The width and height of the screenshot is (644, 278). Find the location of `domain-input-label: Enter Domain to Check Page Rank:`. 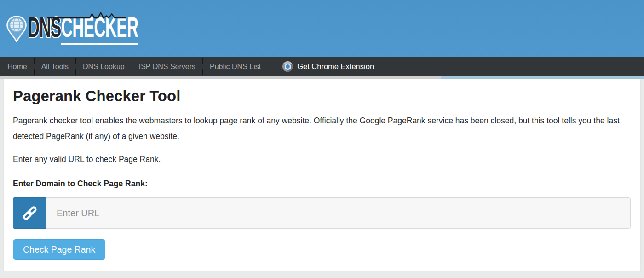

domain-input-label: Enter Domain to Check Page Rank: is located at coordinates (322, 184).